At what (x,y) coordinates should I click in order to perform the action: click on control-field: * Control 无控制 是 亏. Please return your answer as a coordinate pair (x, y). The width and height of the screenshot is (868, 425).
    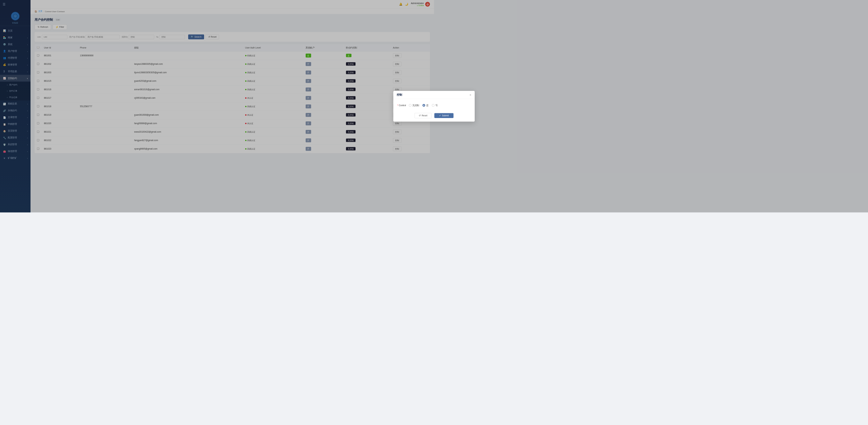
    Looking at the image, I should click on (434, 105).